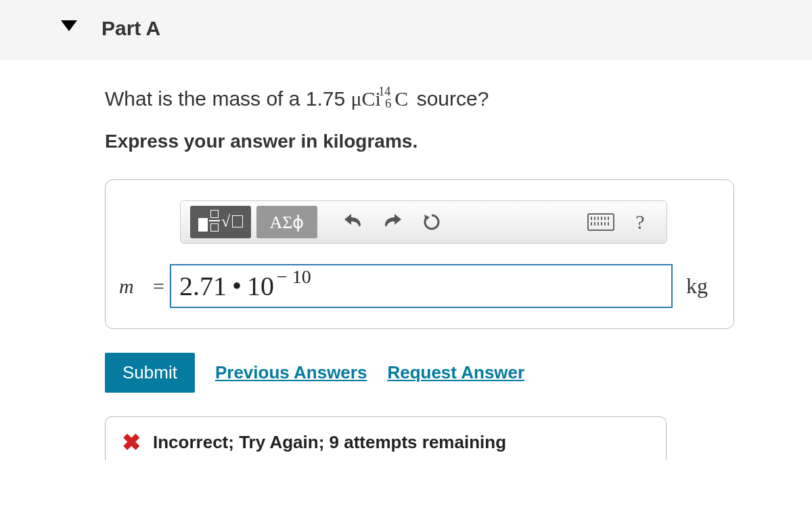 Image resolution: width=812 pixels, height=522 pixels. What do you see at coordinates (700, 286) in the screenshot?
I see `answer-unit: kg` at bounding box center [700, 286].